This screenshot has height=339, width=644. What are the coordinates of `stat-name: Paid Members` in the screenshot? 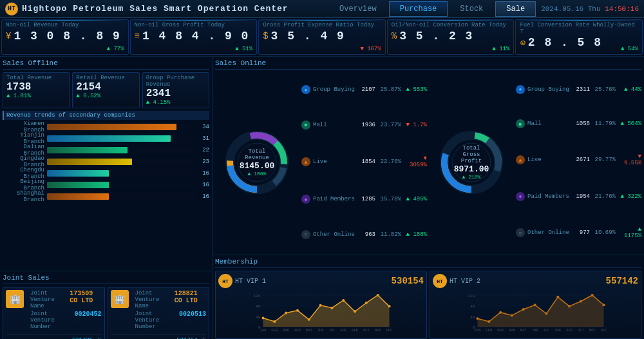 It's located at (549, 197).